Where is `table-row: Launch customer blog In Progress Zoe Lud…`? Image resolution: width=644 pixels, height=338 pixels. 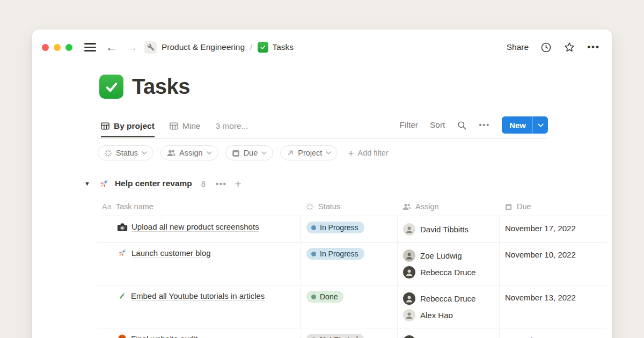
table-row: Launch customer blog In Progress Zoe Lud… is located at coordinates (352, 264).